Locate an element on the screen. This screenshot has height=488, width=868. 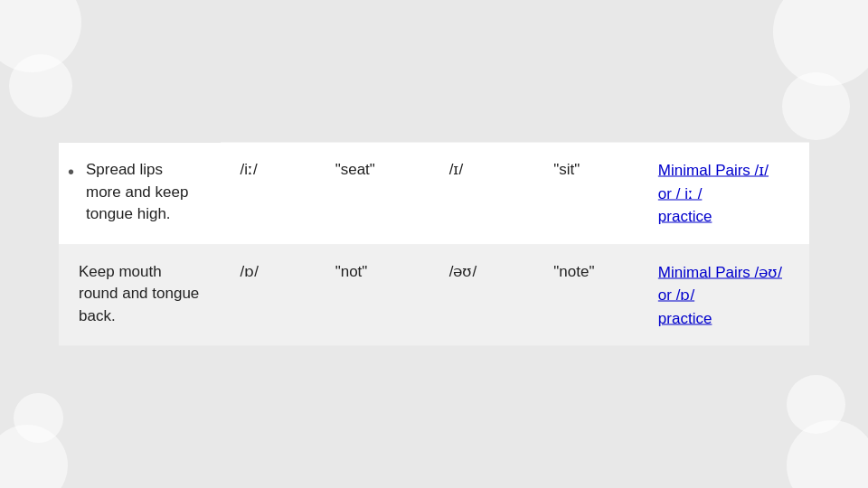
row2-symbol2: /əʊ/ is located at coordinates (463, 271).